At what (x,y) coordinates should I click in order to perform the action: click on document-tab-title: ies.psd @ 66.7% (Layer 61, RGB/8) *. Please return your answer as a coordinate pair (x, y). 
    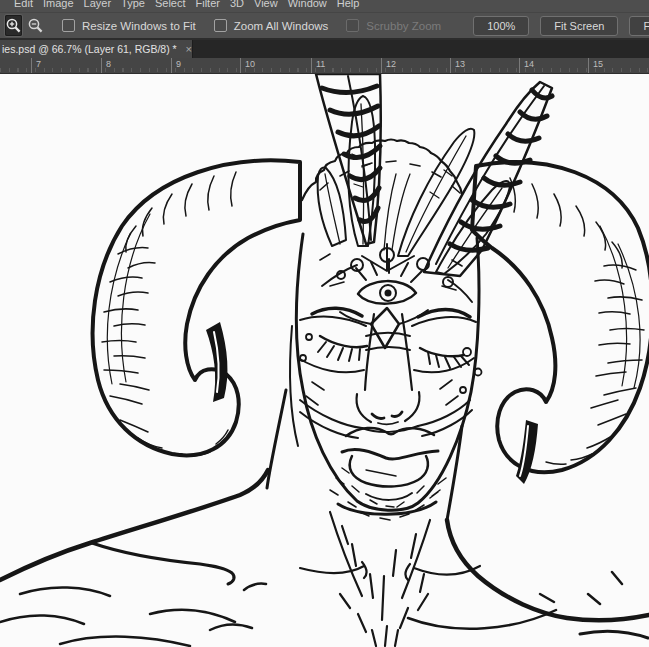
    Looking at the image, I should click on (88, 49).